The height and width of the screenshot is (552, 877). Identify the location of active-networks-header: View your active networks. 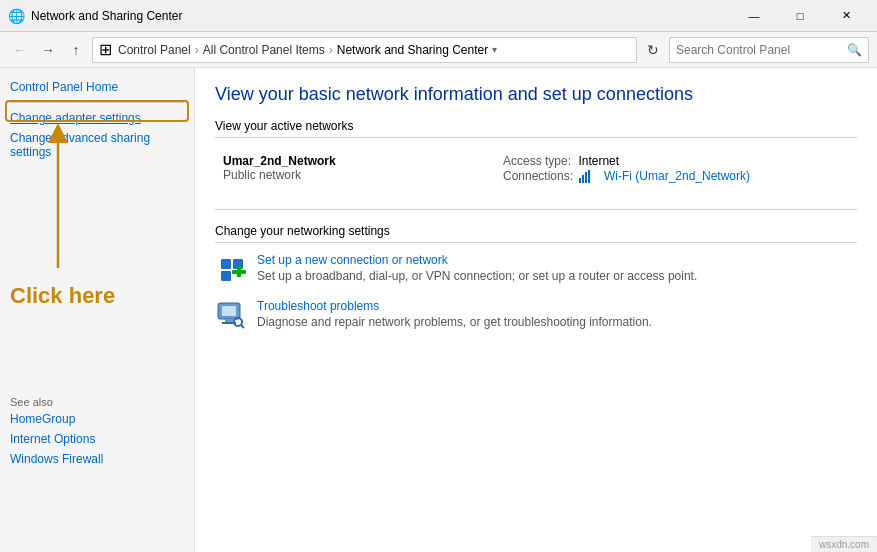
(536, 128).